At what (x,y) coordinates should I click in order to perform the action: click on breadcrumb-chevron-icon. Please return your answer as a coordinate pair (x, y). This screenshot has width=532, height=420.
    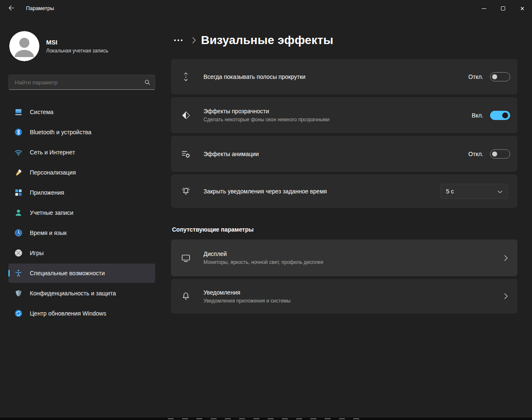
    Looking at the image, I should click on (194, 40).